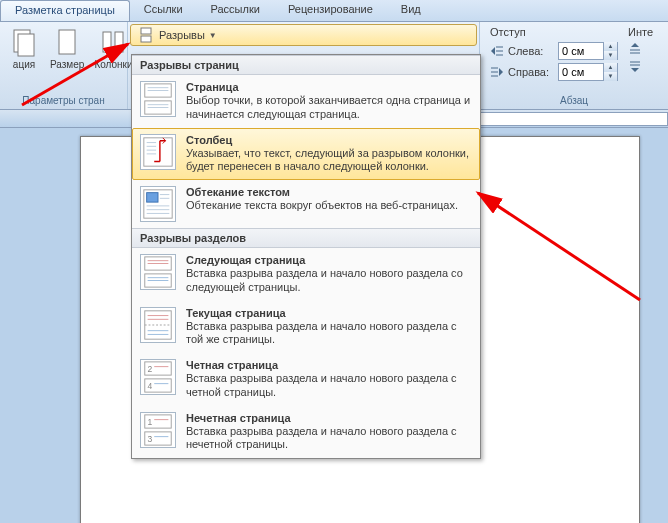  Describe the element at coordinates (329, 140) in the screenshot. I see `menu-item-title: Столбец` at that location.